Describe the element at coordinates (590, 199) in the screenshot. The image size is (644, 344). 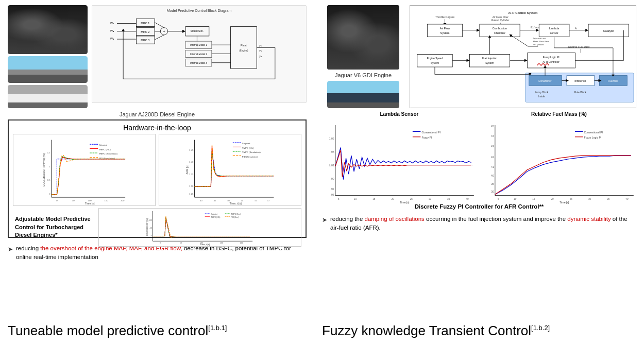
I see `svg-text: 30` at that location.